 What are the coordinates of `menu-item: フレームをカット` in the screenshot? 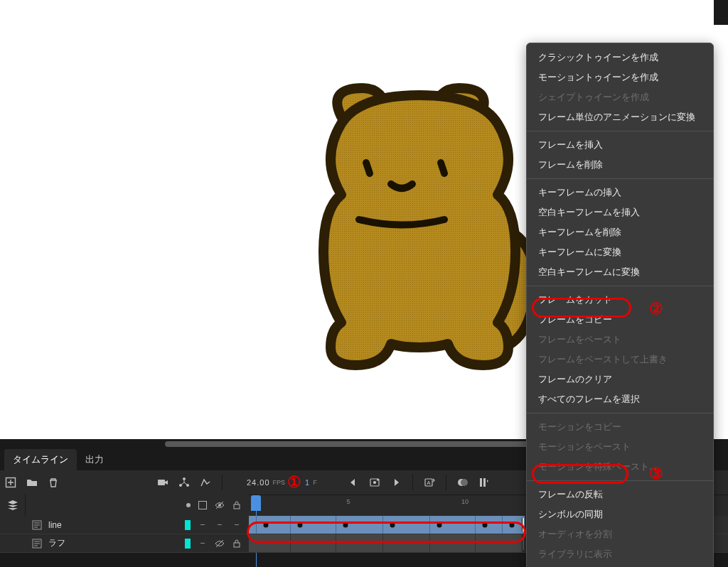 It's located at (620, 300).